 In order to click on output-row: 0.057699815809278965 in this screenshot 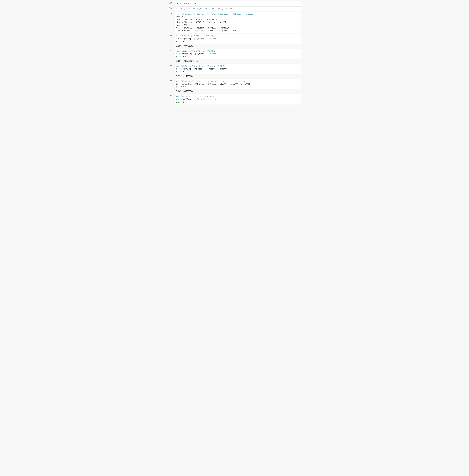, I will do `click(234, 61)`.